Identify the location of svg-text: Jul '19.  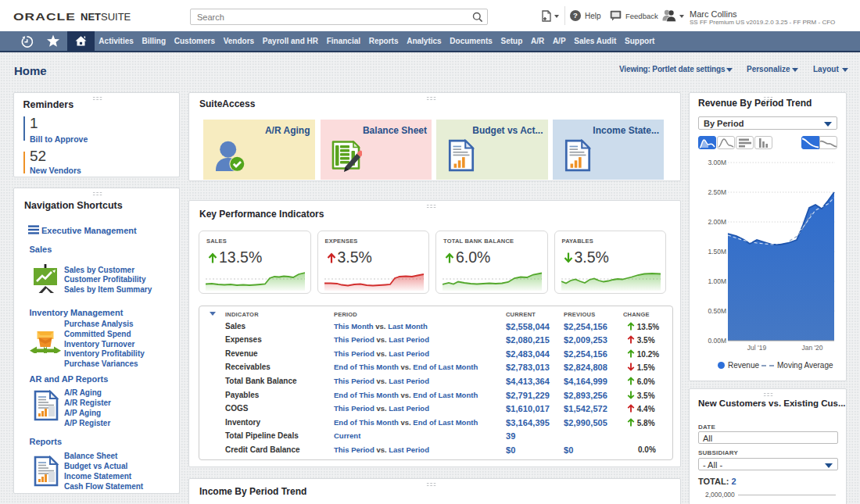
(757, 347).